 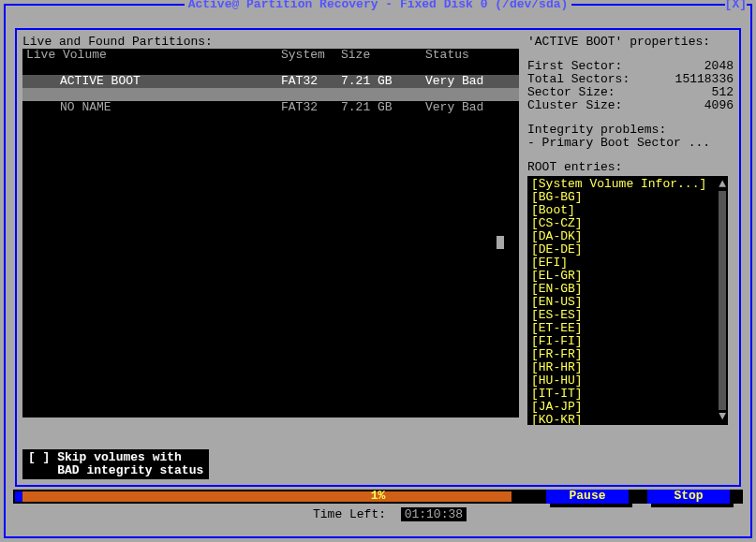 I want to click on col-size: Size, so click(x=383, y=55).